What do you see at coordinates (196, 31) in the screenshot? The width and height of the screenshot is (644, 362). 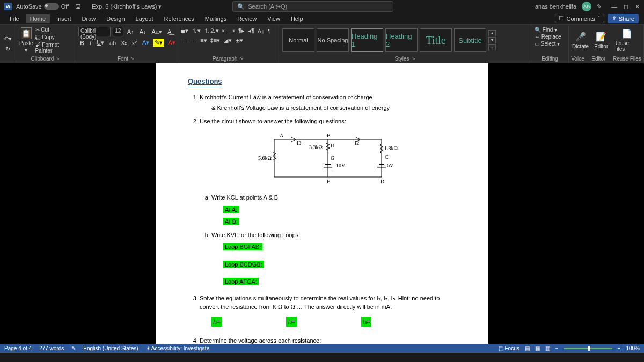 I see `numbering-icon: ⒈▾` at bounding box center [196, 31].